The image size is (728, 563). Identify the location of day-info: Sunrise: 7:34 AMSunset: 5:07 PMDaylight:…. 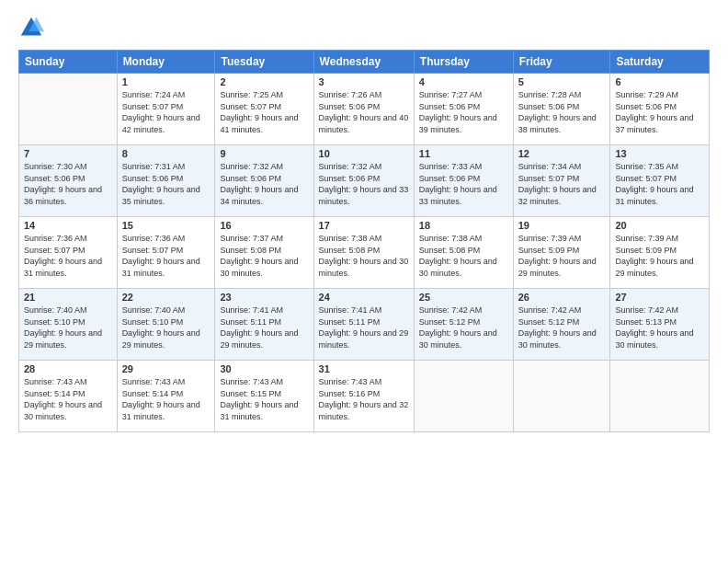
(563, 184).